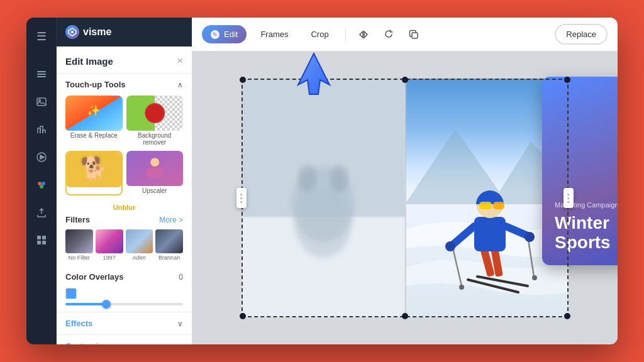  Describe the element at coordinates (155, 121) in the screenshot. I see `background-remover-tool: Background remover` at that location.